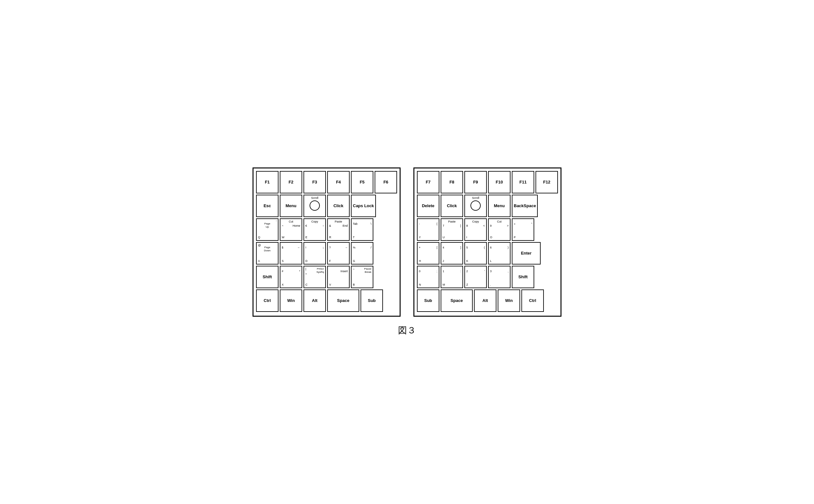 This screenshot has width=814, height=504. Describe the element at coordinates (327, 253) in the screenshot. I see `left-row4: @ PageDown A $ ← S ! ↓ D ? → F % /` at that location.